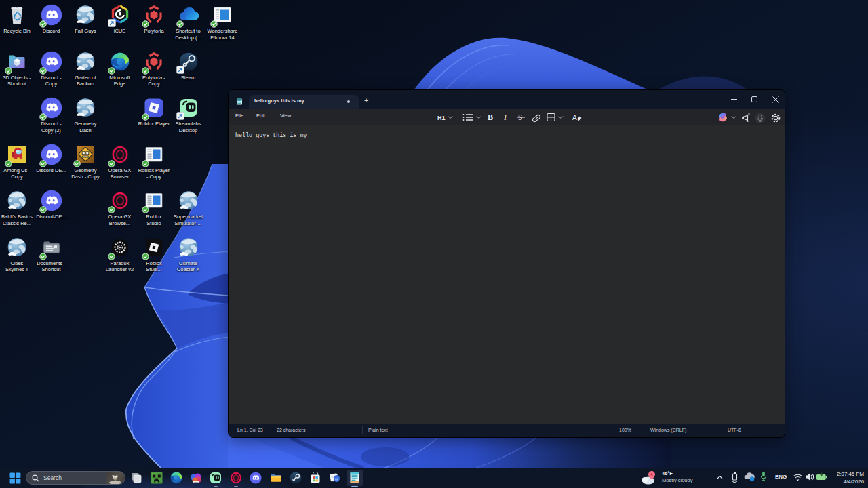 The width and height of the screenshot is (868, 488). What do you see at coordinates (505, 117) in the screenshot?
I see `svg-text: I` at bounding box center [505, 117].